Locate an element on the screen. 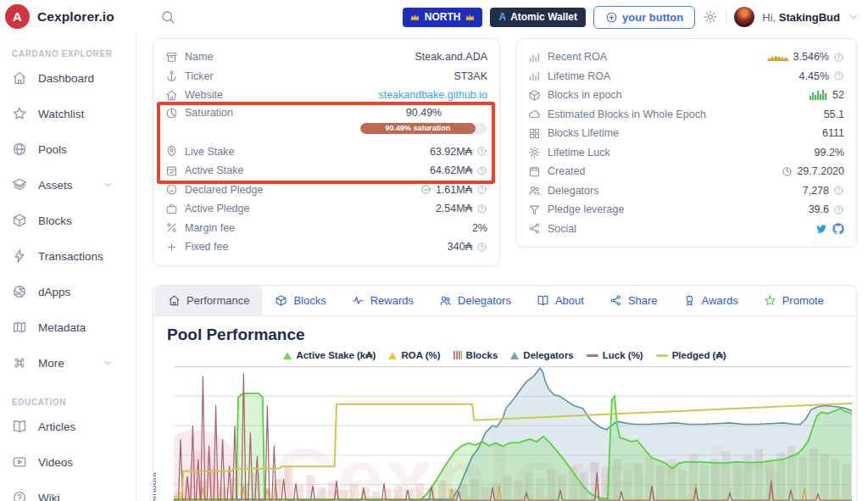 The height and width of the screenshot is (501, 868). sidebar-item-label: Assets is located at coordinates (56, 185).